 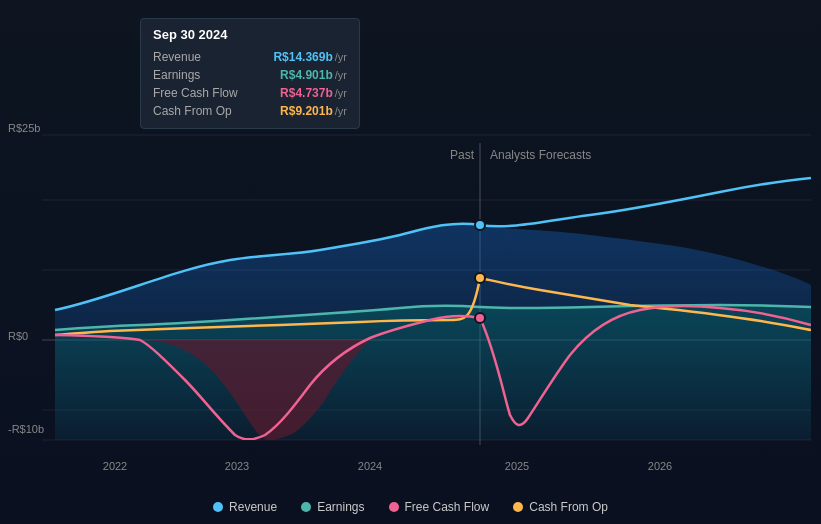 I want to click on tooltip-value-cashop: R$9.201b, so click(x=306, y=111).